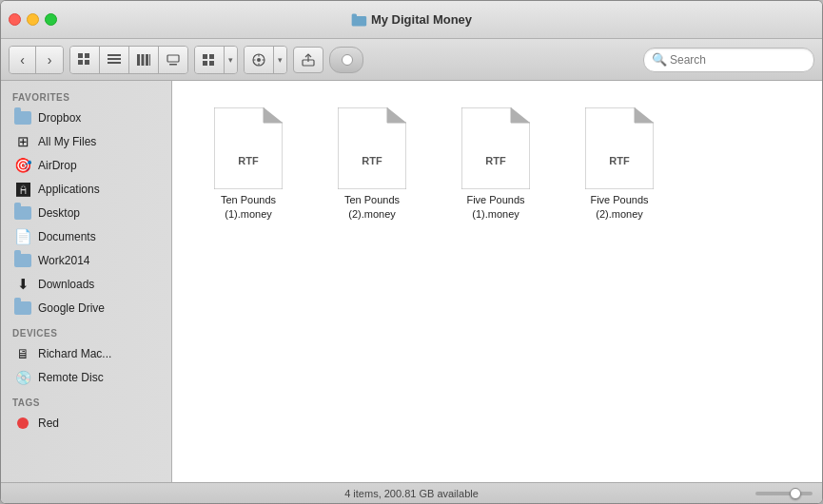 This screenshot has width=823, height=504. What do you see at coordinates (86, 60) in the screenshot?
I see `view-icon-button` at bounding box center [86, 60].